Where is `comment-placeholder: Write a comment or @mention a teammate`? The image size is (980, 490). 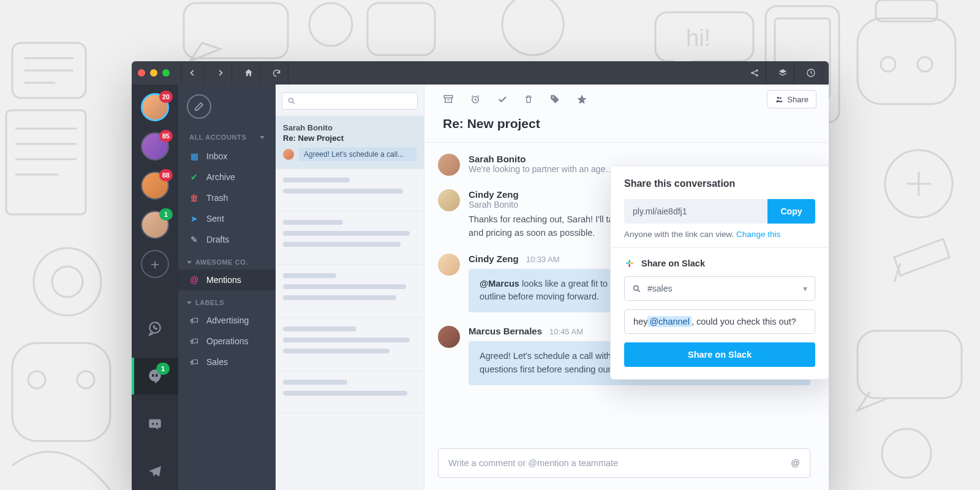
comment-placeholder: Write a comment or @mention a teammate is located at coordinates (533, 463).